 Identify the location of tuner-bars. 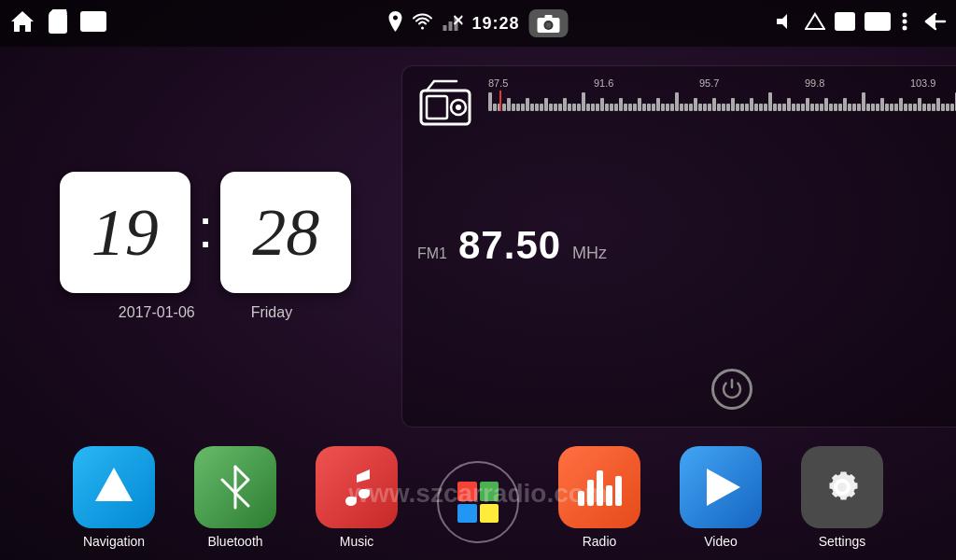
(723, 101).